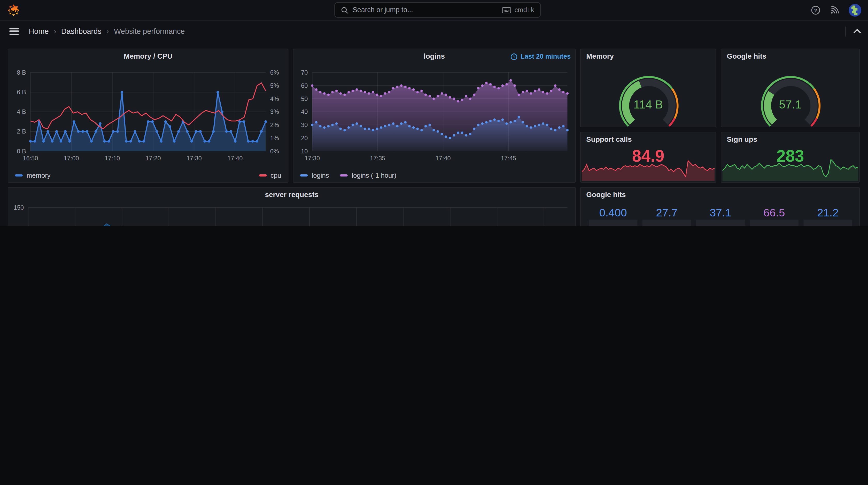 The image size is (868, 485). I want to click on panel-sign-ups: Sign ups 283, so click(790, 157).